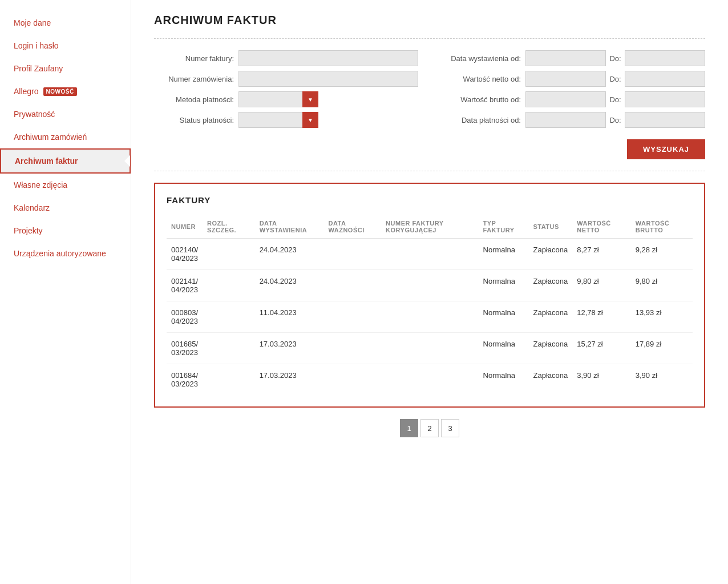 The width and height of the screenshot is (728, 584). Describe the element at coordinates (65, 161) in the screenshot. I see `sidebar-item-archiwum-faktur: Archiwum faktur` at that location.